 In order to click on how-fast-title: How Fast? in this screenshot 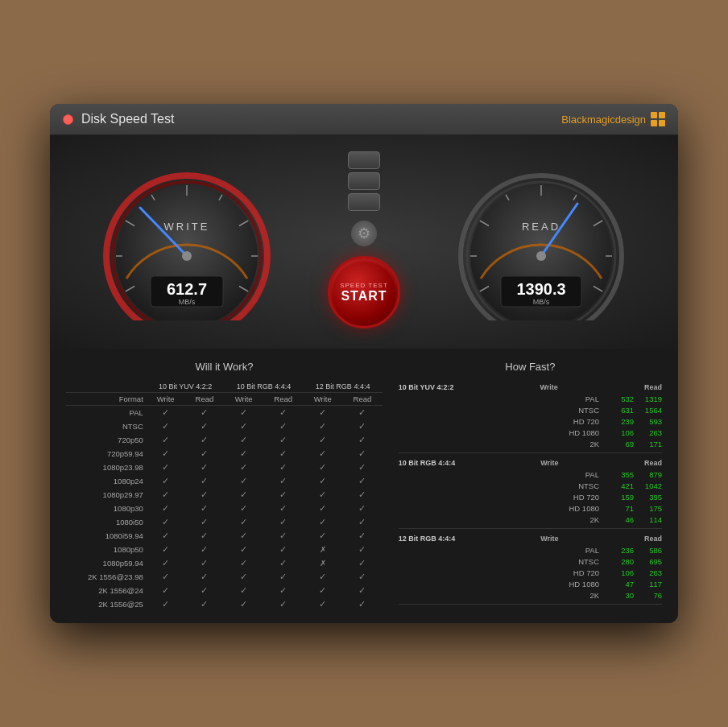, I will do `click(530, 367)`.